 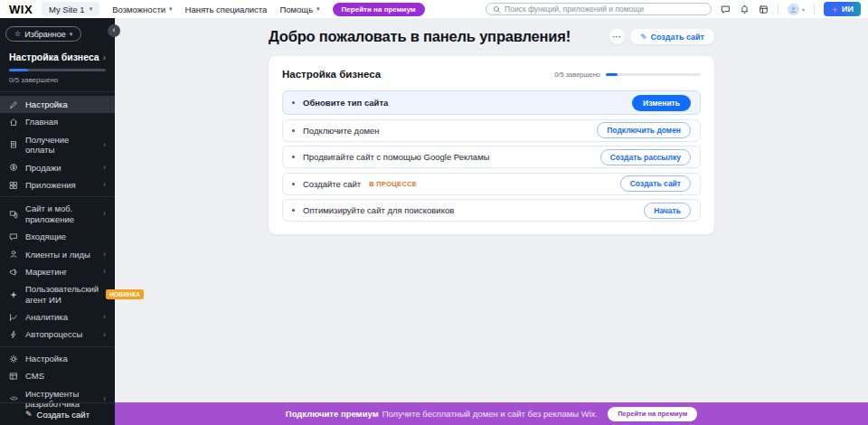 What do you see at coordinates (58, 295) in the screenshot?
I see `sidebar-item-ai-agent: Пользовательский агент ИИ НОВИНКА` at bounding box center [58, 295].